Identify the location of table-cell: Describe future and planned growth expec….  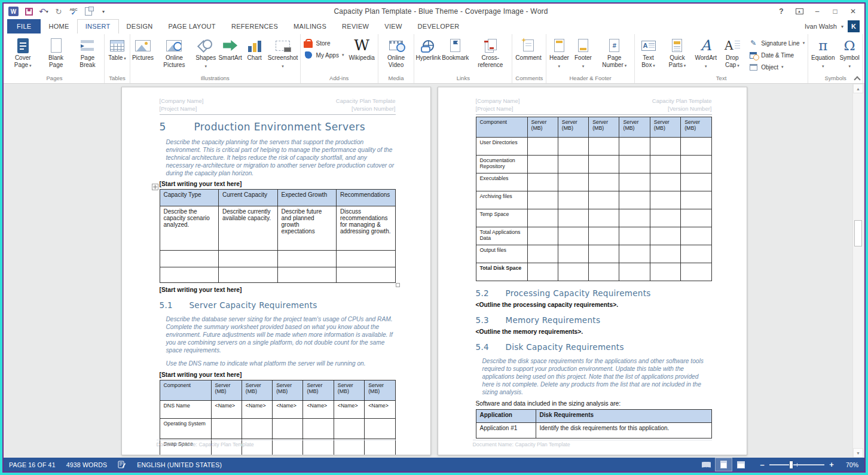
(307, 229).